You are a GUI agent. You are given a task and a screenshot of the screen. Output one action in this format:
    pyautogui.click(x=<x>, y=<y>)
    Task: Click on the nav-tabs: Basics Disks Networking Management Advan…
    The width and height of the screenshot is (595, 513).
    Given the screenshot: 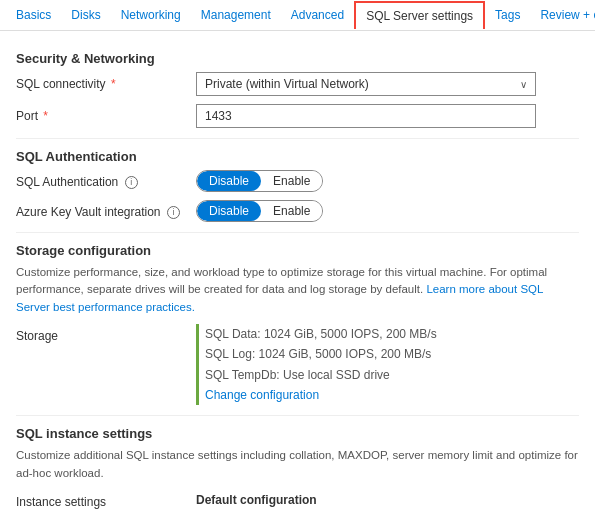 What is the action you would take?
    pyautogui.click(x=298, y=16)
    